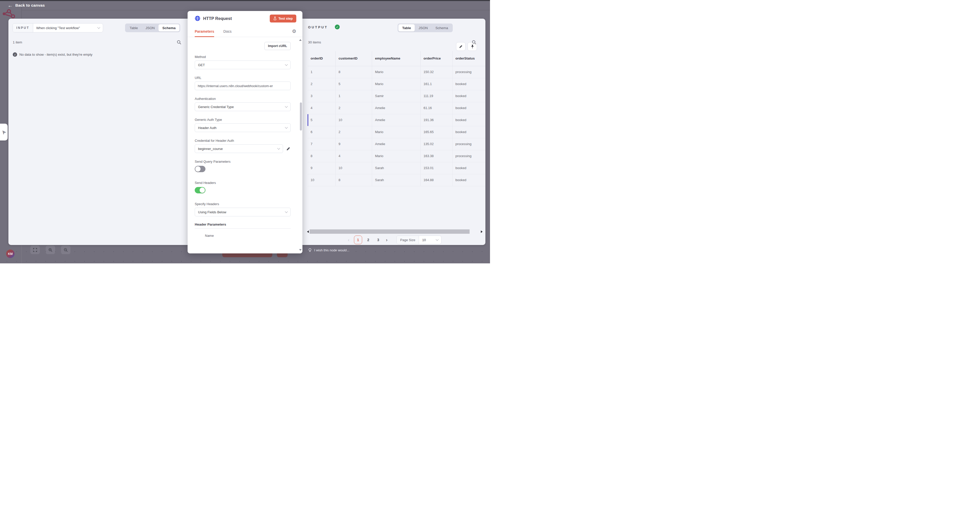 The width and height of the screenshot is (980, 527). What do you see at coordinates (436, 96) in the screenshot?
I see `cell: 111.19` at bounding box center [436, 96].